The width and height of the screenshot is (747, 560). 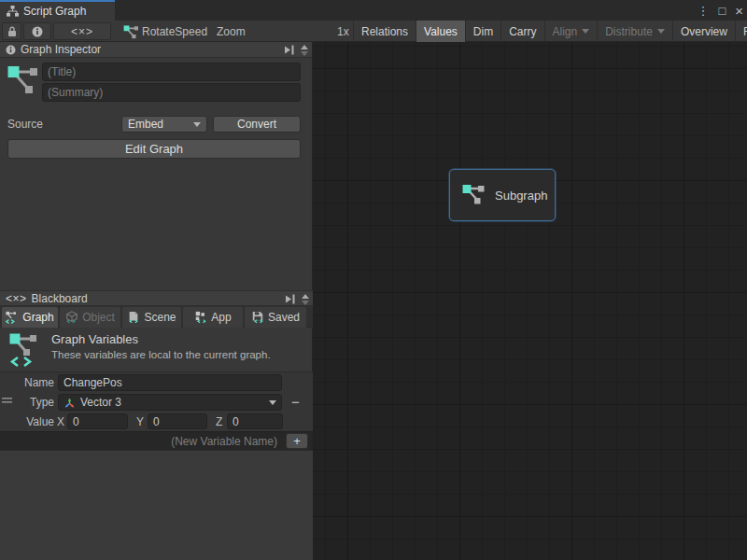 I want to click on tab-graph: Graph, so click(x=30, y=317).